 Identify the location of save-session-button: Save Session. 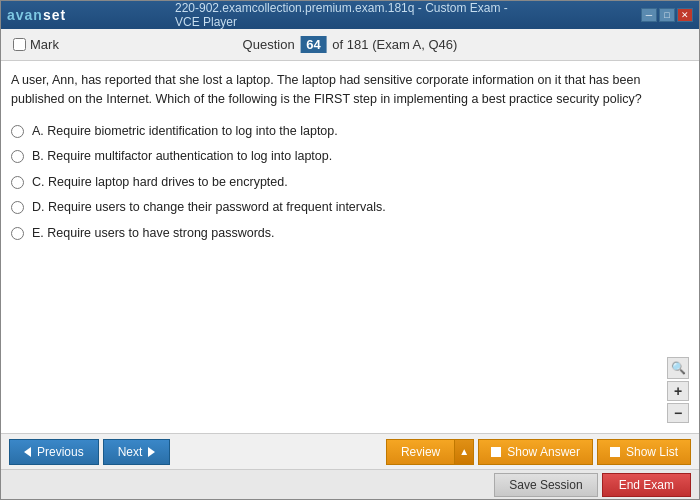
(546, 485).